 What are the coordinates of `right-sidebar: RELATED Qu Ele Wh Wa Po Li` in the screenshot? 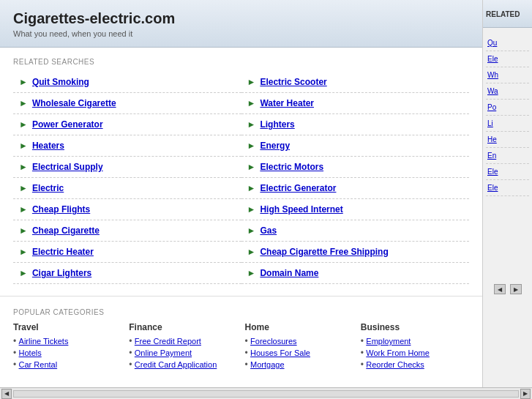 It's located at (507, 193).